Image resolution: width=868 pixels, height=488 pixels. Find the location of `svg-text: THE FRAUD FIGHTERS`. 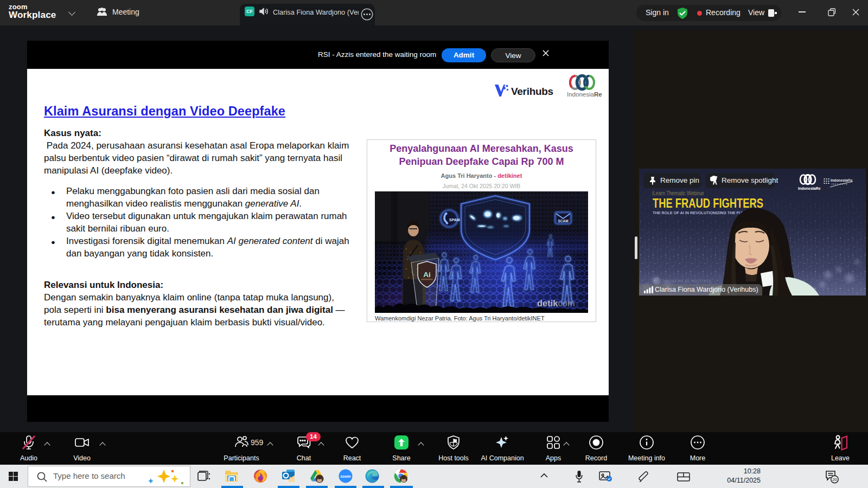

svg-text: THE FRAUD FIGHTERS is located at coordinates (708, 203).